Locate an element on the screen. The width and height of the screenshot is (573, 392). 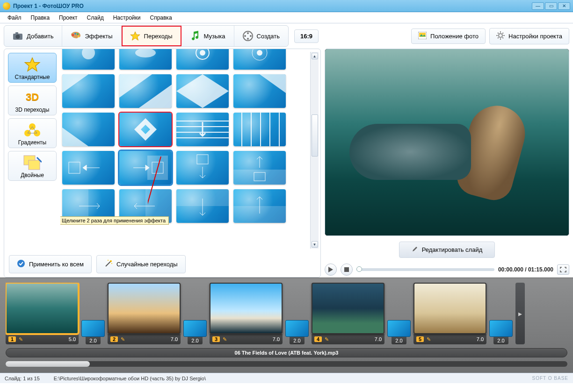
slide-number: 2 is located at coordinates (114, 339).